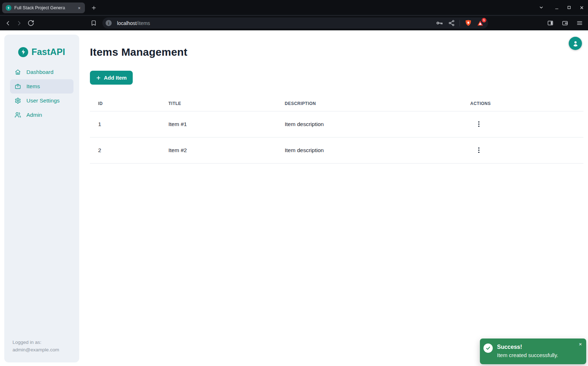  What do you see at coordinates (23, 52) in the screenshot?
I see `fastapi-logo-icon` at bounding box center [23, 52].